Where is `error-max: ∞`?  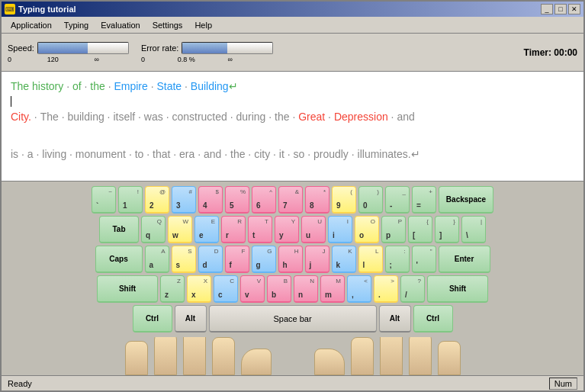
error-max: ∞ is located at coordinates (230, 59).